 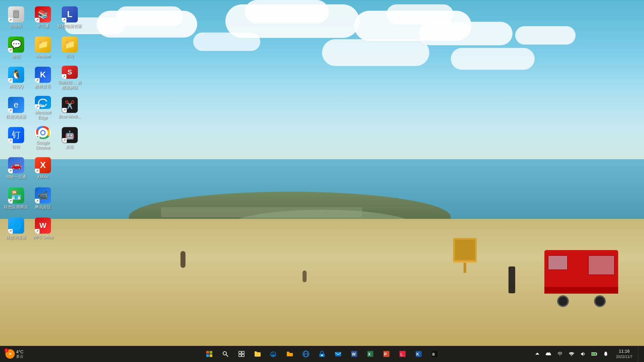 What do you see at coordinates (537, 354) in the screenshot?
I see `tray-chevron` at bounding box center [537, 354].